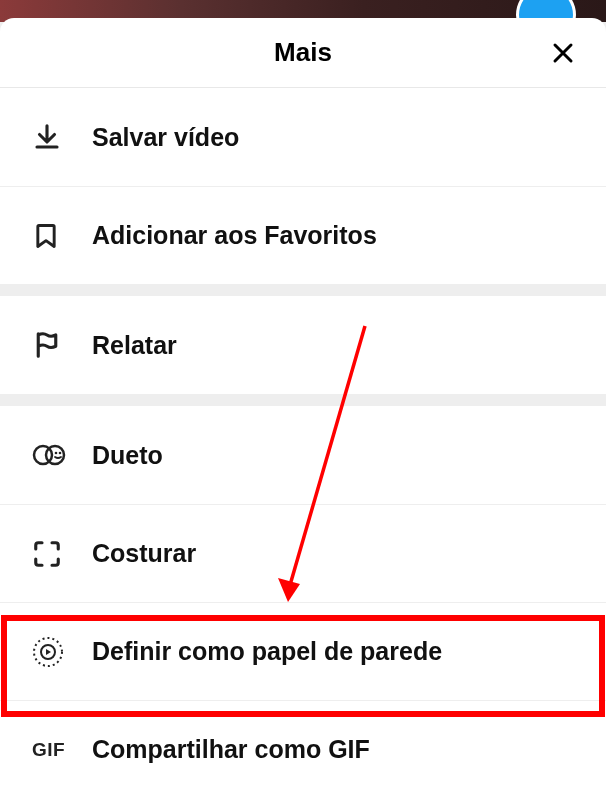 The width and height of the screenshot is (606, 808). Describe the element at coordinates (128, 456) in the screenshot. I see `item-label: Dueto` at that location.